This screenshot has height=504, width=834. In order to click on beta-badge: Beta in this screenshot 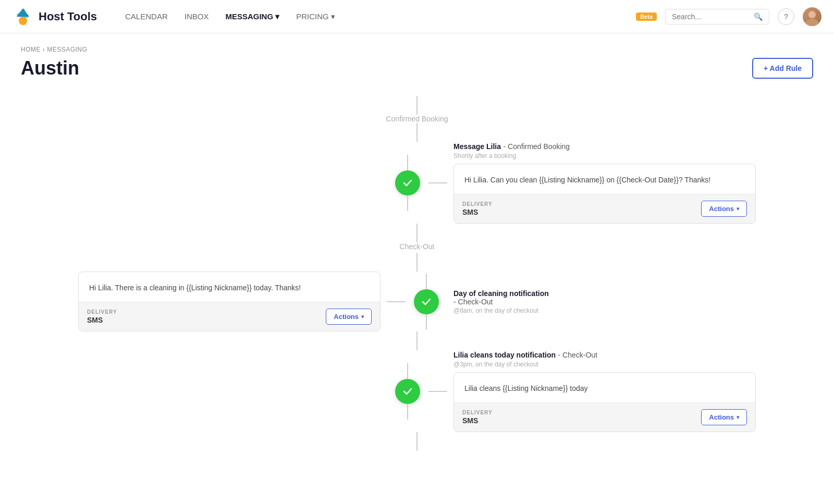, I will do `click(646, 17)`.